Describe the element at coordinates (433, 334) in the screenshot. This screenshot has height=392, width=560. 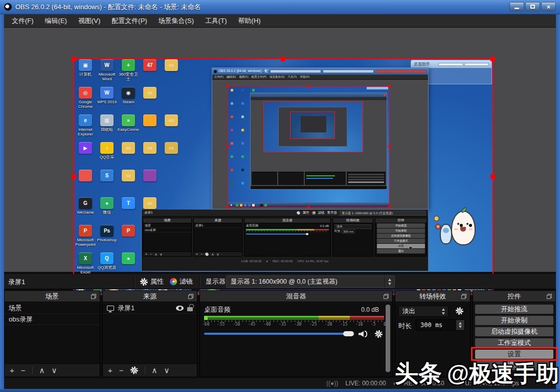
I see `transitions-panel: 转场特效 淡出 时长 300 ms` at that location.